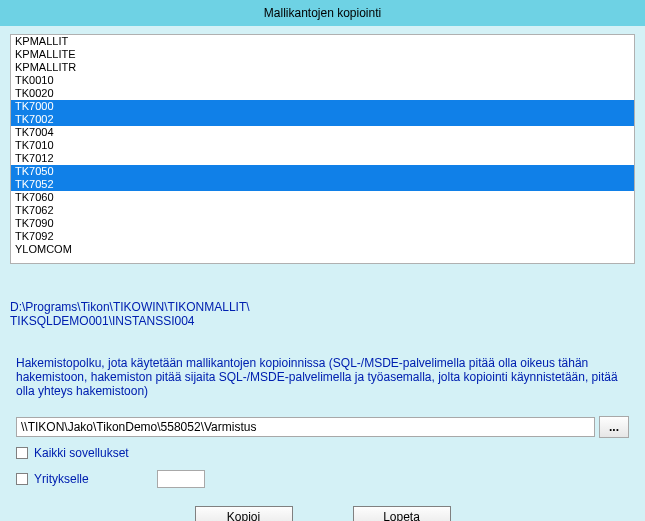 The image size is (645, 521). What do you see at coordinates (322, 42) in the screenshot?
I see `list-item: KPMALLIT` at bounding box center [322, 42].